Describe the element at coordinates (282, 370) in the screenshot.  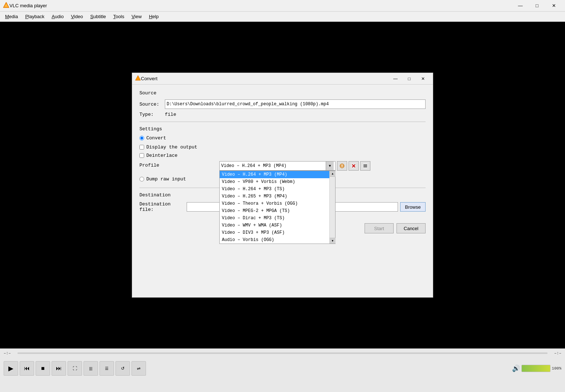
I see `transport-bar: –:– –:– ▶ ⏮ ■ ⏭ ⛶ ||| ☰ ↺ ⇌ 🔊 100%` at that location.